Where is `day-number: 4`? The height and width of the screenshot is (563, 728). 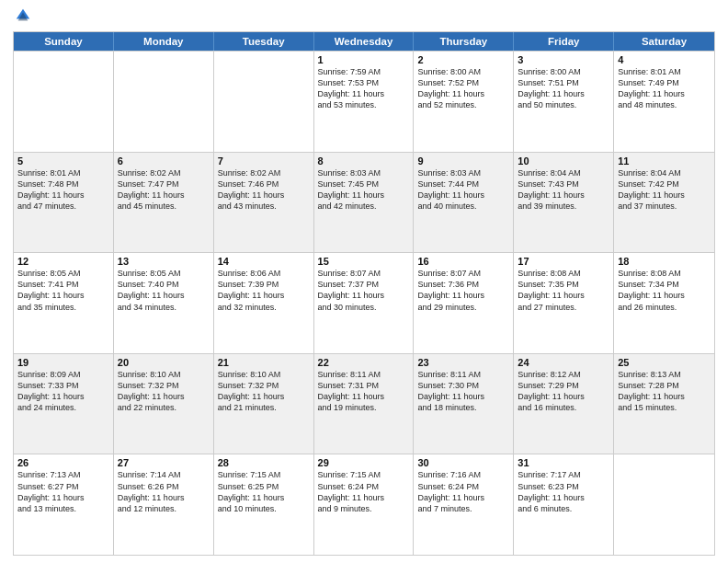 day-number: 4 is located at coordinates (664, 60).